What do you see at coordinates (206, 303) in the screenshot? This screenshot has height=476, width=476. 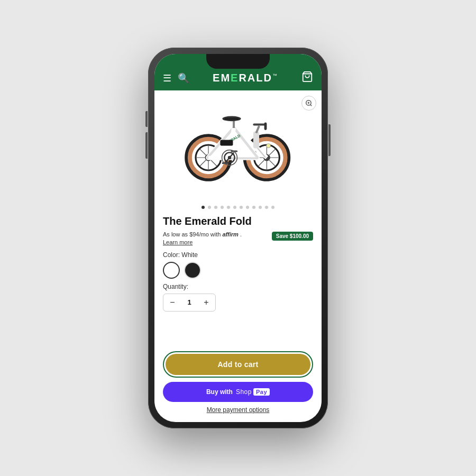 I see `quantity-increase-button: +` at bounding box center [206, 303].